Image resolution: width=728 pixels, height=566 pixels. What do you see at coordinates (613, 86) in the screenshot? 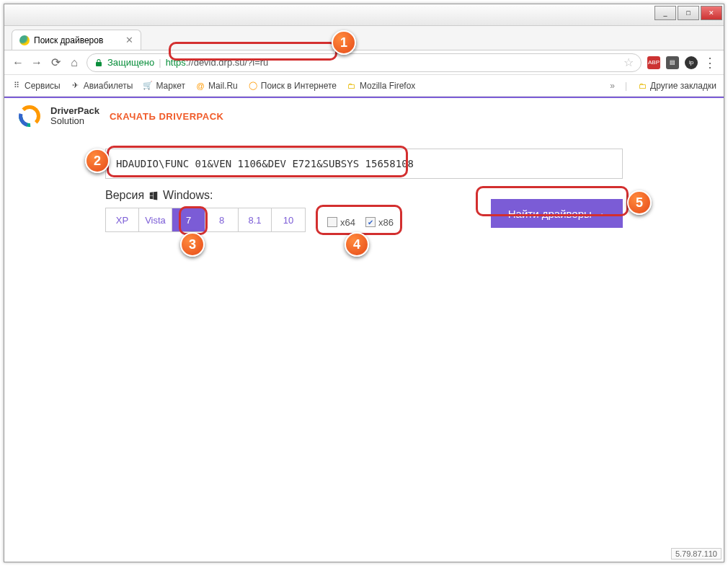
I see `bookmarks-overflow-button: »` at bounding box center [613, 86].